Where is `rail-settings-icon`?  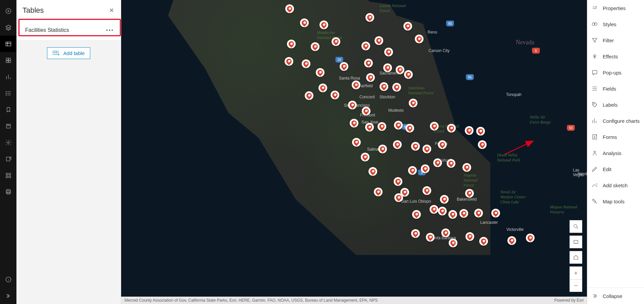
rail-settings-icon is located at coordinates (8, 142).